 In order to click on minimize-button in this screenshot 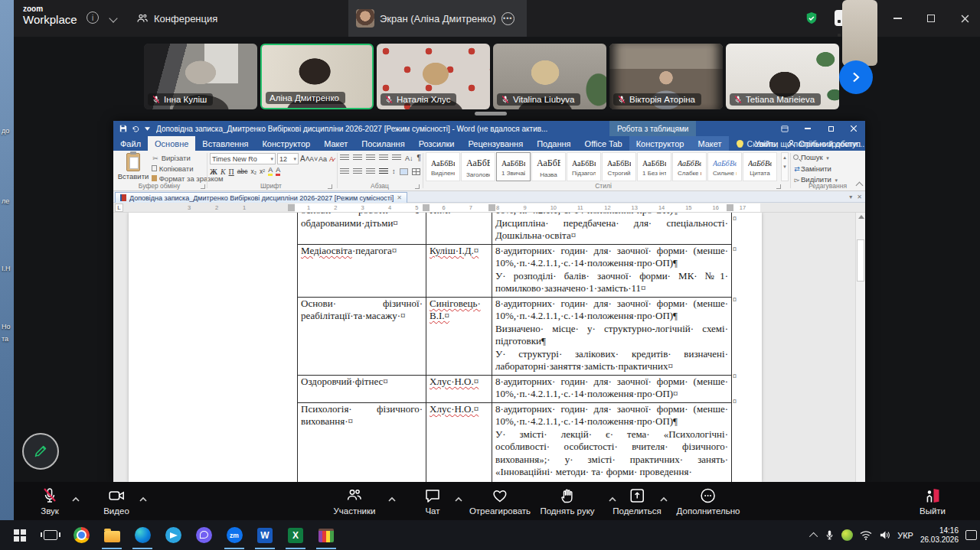, I will do `click(897, 18)`.